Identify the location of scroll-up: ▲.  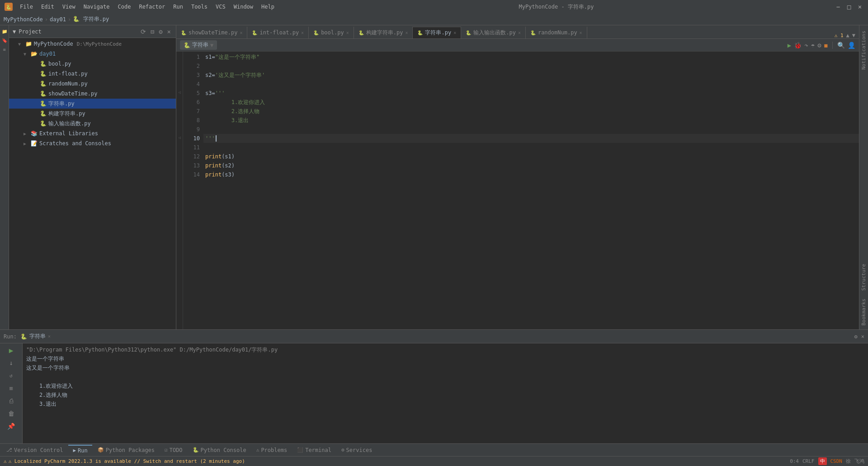
(848, 35).